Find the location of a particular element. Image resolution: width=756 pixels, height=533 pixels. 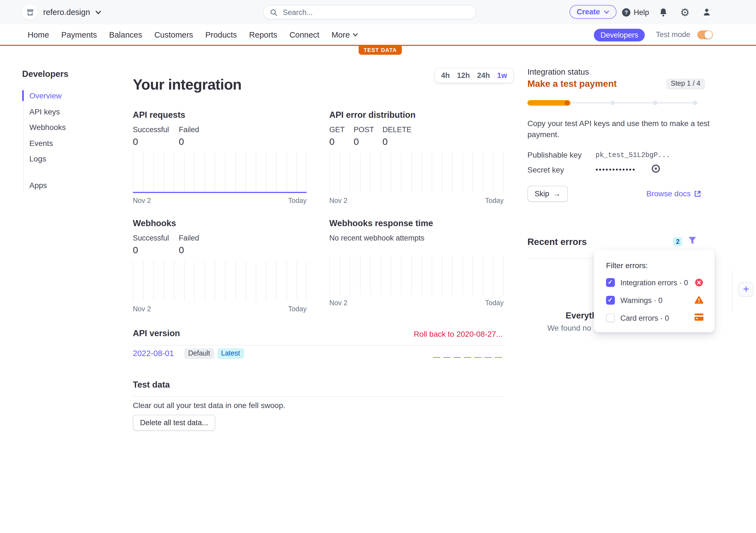

stat-label: GET is located at coordinates (337, 130).